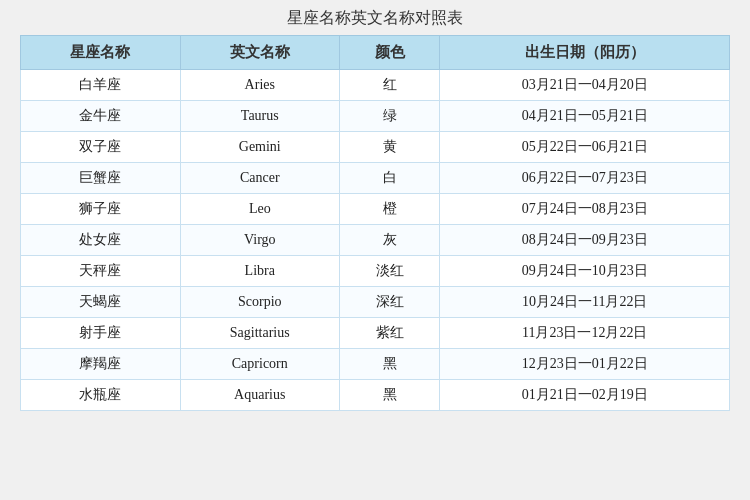 The image size is (750, 500). Describe the element at coordinates (101, 53) in the screenshot. I see `col-header-zh: 星座名称` at that location.